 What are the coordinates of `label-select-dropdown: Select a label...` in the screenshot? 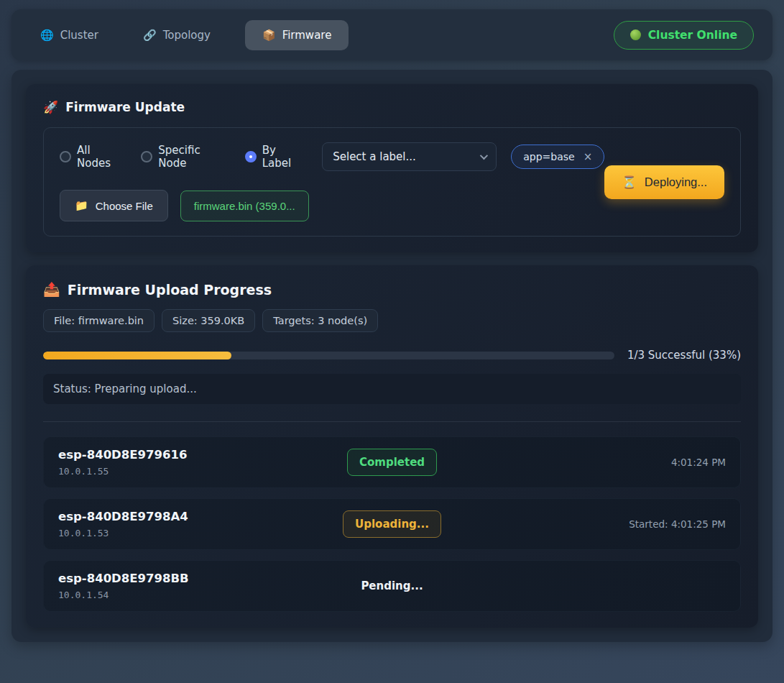 It's located at (410, 157).